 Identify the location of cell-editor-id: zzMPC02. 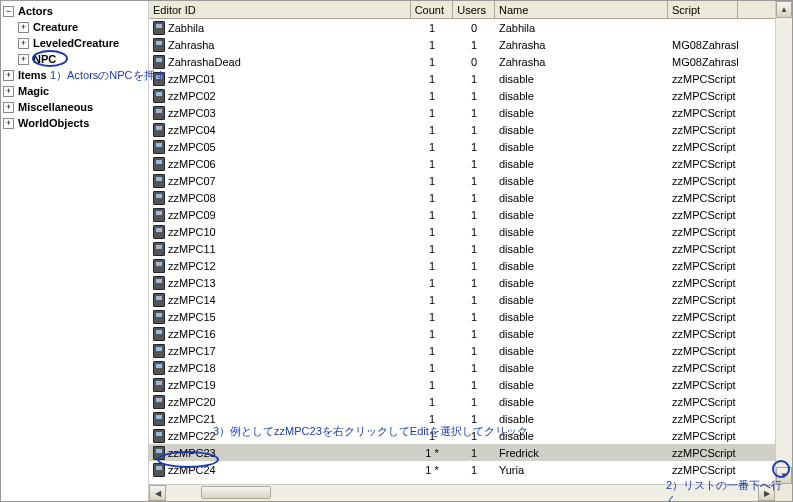
(192, 96).